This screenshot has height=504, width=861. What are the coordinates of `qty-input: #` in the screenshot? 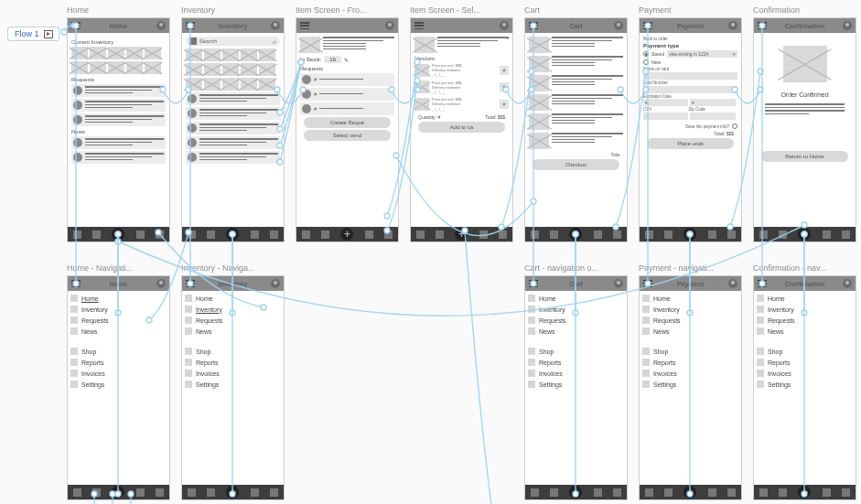 It's located at (504, 70).